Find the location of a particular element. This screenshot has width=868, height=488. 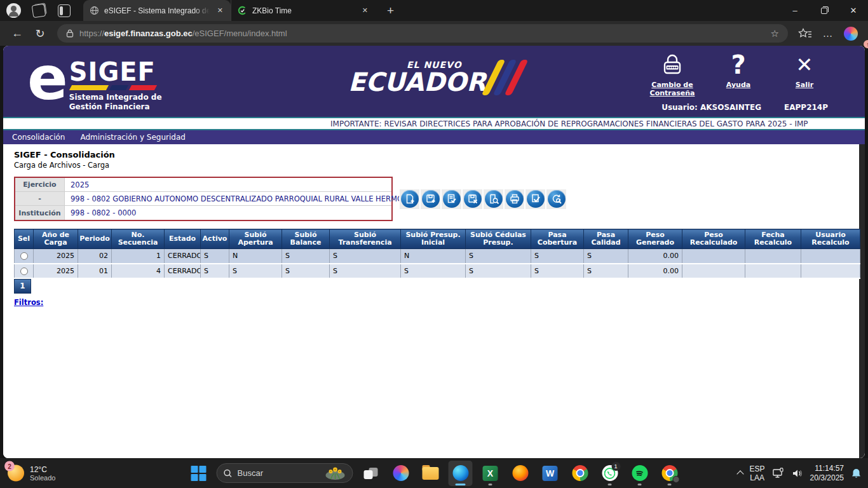

chrome-profile2-button is located at coordinates (670, 473).